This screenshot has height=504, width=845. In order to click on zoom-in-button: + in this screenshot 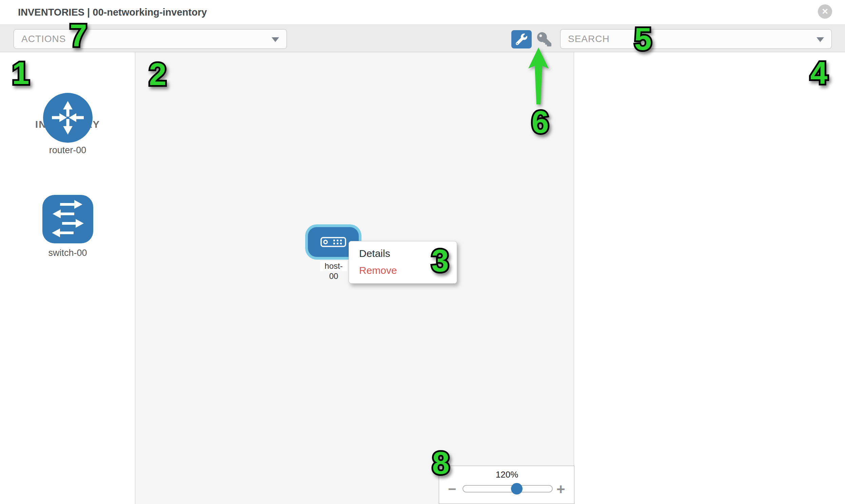, I will do `click(561, 489)`.